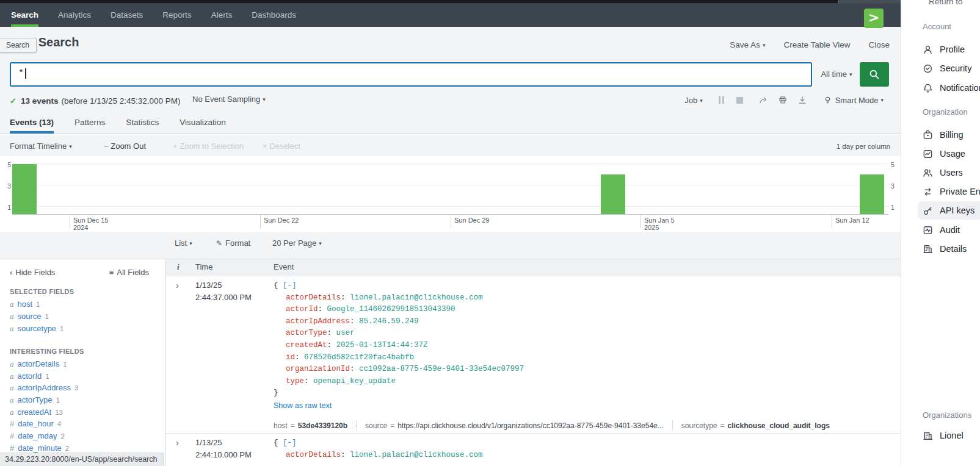  What do you see at coordinates (874, 74) in the screenshot?
I see `search-submit-button` at bounding box center [874, 74].